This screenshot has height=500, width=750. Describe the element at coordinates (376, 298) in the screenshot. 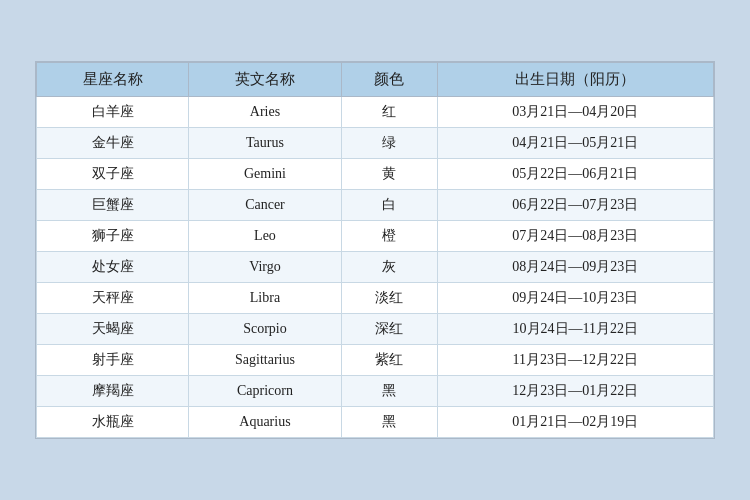

I see `table-row: 天秤座Libra淡红09月24日—10月23日` at that location.